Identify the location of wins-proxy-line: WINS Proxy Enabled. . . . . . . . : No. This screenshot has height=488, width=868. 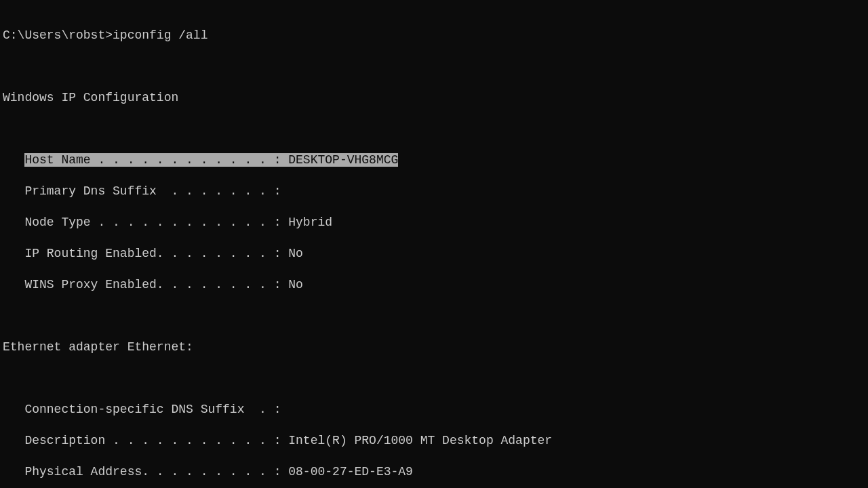
(434, 285).